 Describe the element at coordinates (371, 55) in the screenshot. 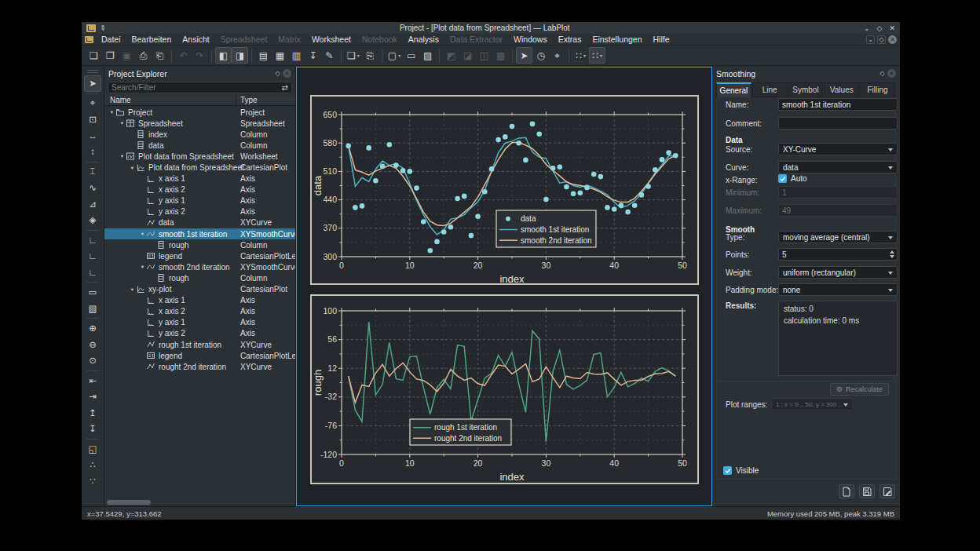

I see `new-datapicker-button: ⎘` at that location.